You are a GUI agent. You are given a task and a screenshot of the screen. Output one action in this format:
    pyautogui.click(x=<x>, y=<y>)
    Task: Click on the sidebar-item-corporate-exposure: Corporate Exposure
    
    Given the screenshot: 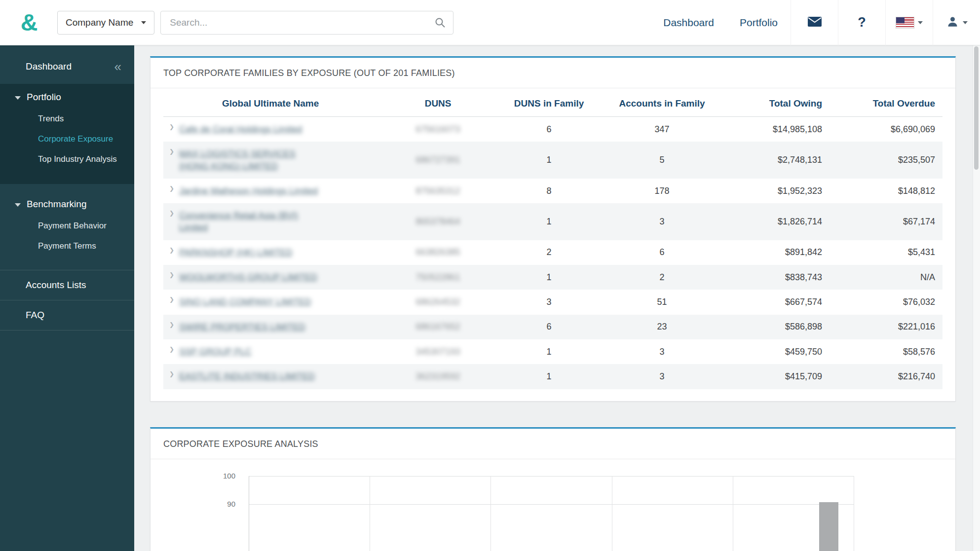 What is the action you would take?
    pyautogui.click(x=67, y=139)
    